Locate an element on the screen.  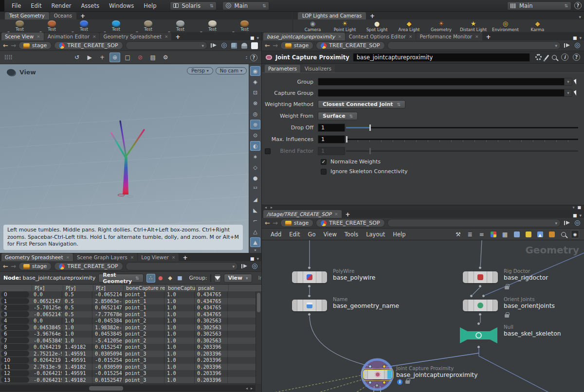
viewport-tool-icon: ⚙ is located at coordinates (165, 57).